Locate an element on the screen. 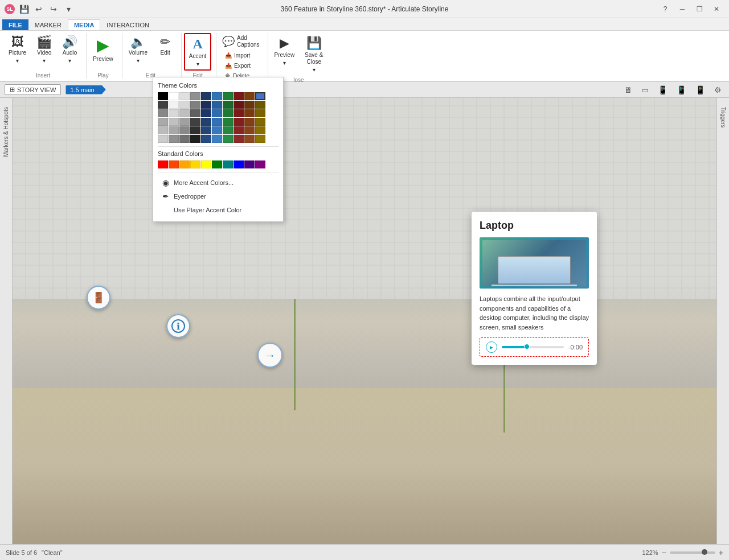 Image resolution: width=729 pixels, height=560 pixels. tab-marker: MARKER is located at coordinates (48, 25).